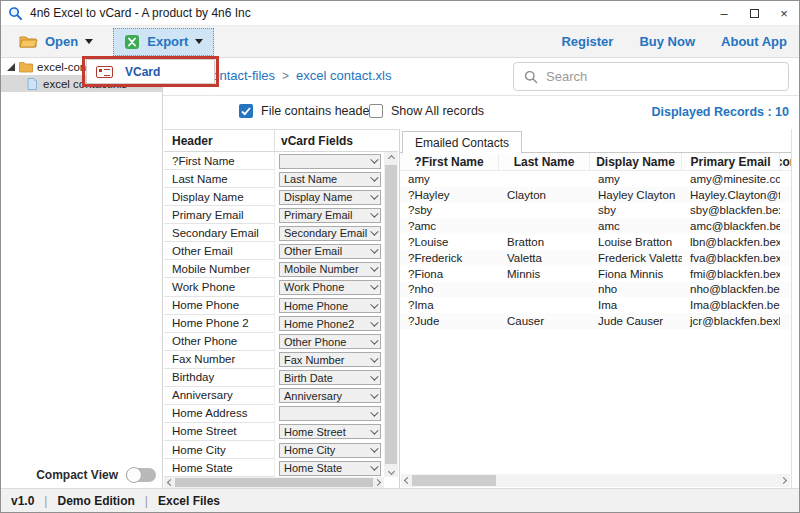 The height and width of the screenshot is (513, 800). I want to click on export-menu-item-vcard: VCard, so click(142, 72).